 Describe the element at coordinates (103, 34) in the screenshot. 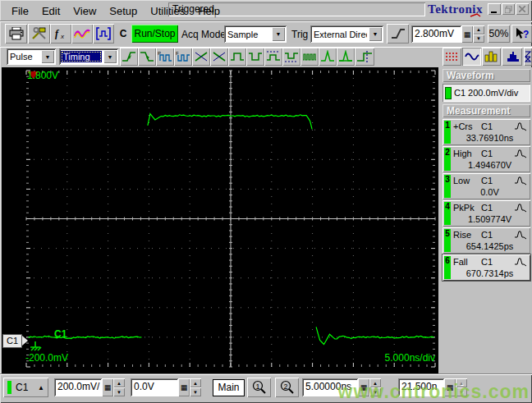

I see `pulse-marker-button` at that location.